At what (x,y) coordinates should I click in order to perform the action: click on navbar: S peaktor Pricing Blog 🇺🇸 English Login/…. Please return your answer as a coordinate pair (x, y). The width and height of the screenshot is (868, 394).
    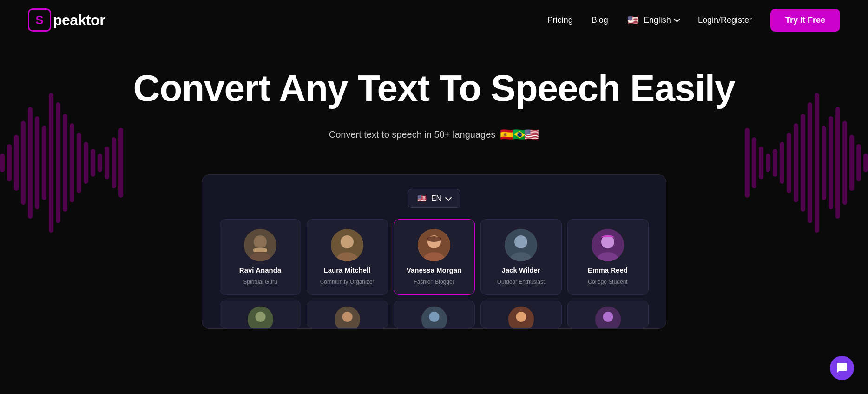
    Looking at the image, I should click on (434, 20).